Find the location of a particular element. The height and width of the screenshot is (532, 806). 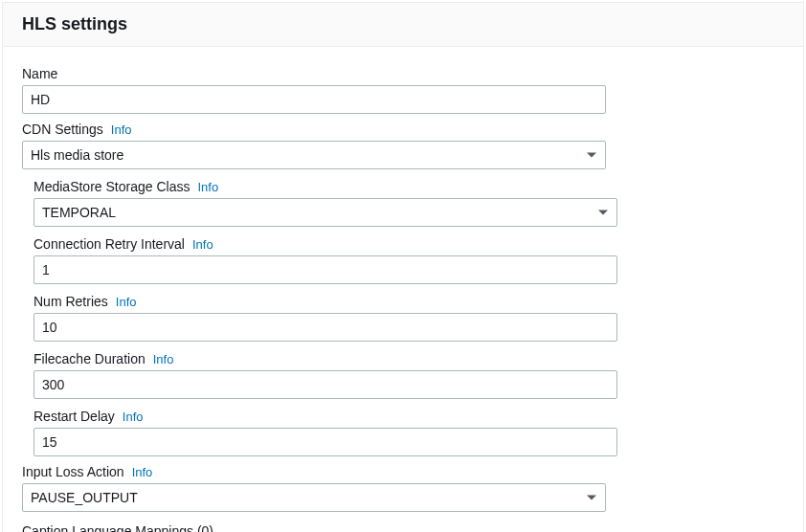

input-loss-action-label-text: Input Loss Action is located at coordinates (73, 472).